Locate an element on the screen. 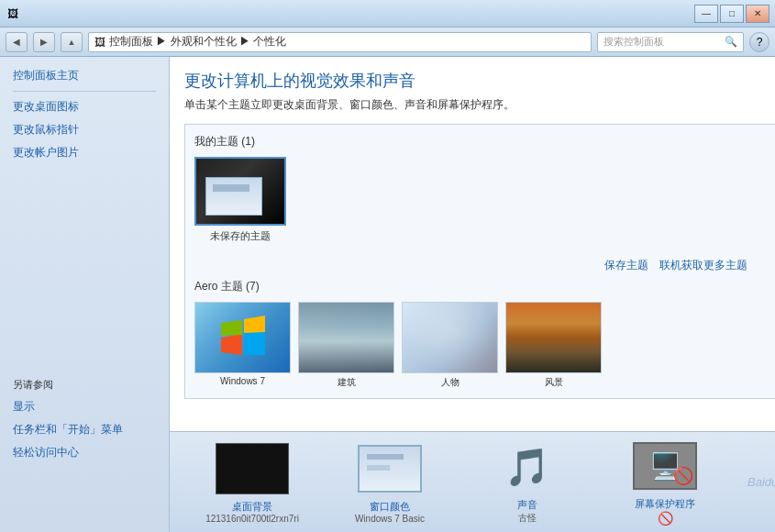 The width and height of the screenshot is (775, 532). my-themes-label: 我的主题 (1) is located at coordinates (481, 141).